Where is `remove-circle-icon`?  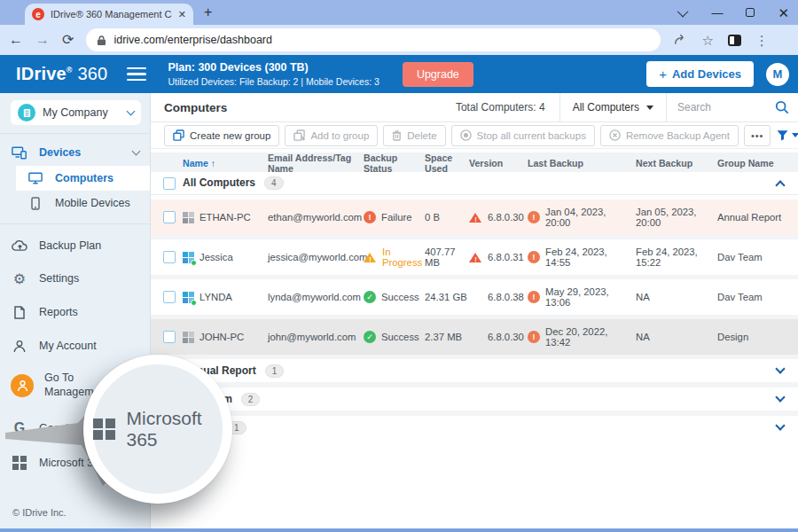
remove-circle-icon is located at coordinates (615, 135).